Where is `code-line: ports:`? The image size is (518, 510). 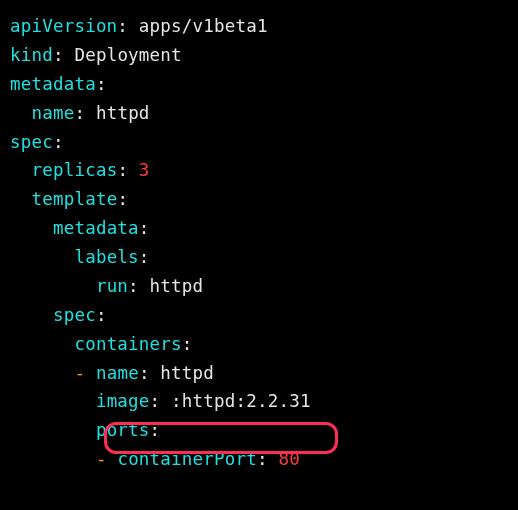 code-line: ports: is located at coordinates (259, 430).